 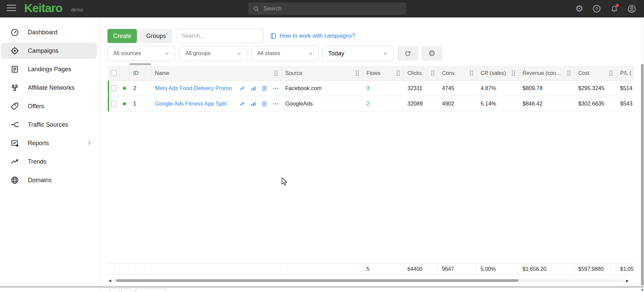 What do you see at coordinates (317, 281) in the screenshot?
I see `hscroll-thumb` at bounding box center [317, 281].